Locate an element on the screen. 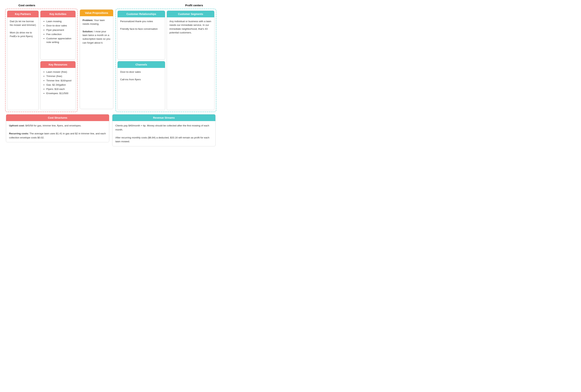 This screenshot has width=581, height=392. top-area: Key Partners Dad (to let me borrow his m… is located at coordinates (111, 60).